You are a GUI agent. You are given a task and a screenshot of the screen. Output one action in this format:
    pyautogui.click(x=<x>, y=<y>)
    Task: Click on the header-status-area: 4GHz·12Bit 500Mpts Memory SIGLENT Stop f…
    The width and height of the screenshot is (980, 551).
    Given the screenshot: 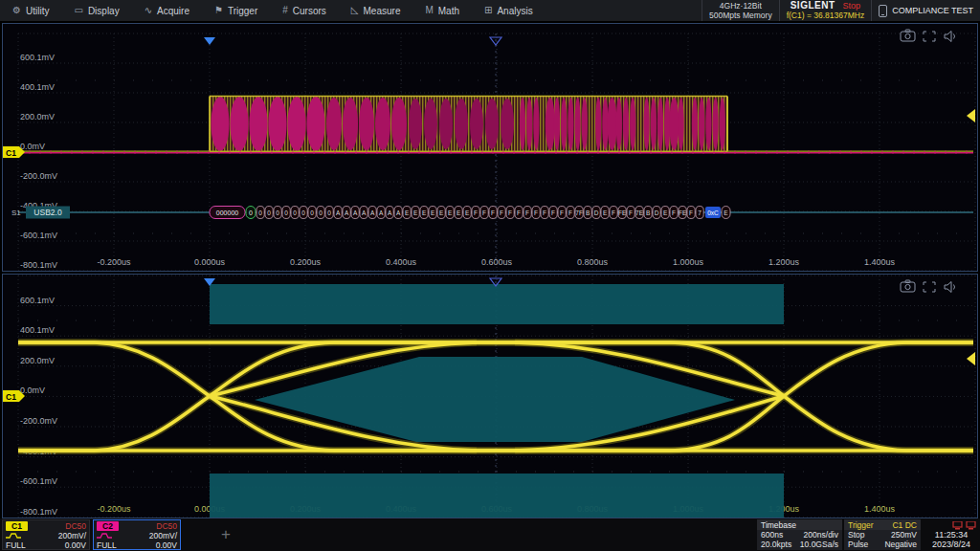 What is the action you would take?
    pyautogui.click(x=840, y=11)
    